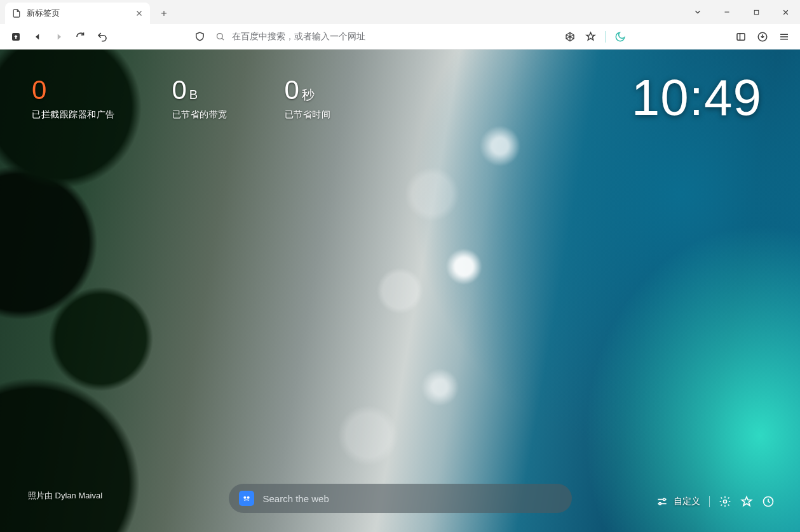 The height and width of the screenshot is (532, 800). I want to click on menu-icon, so click(784, 37).